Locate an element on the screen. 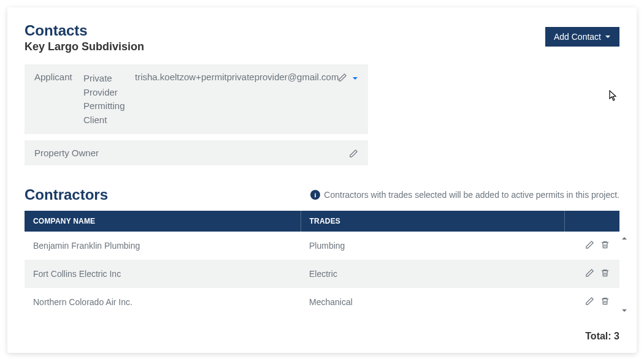  contact-role-label: Property Owner is located at coordinates (196, 153).